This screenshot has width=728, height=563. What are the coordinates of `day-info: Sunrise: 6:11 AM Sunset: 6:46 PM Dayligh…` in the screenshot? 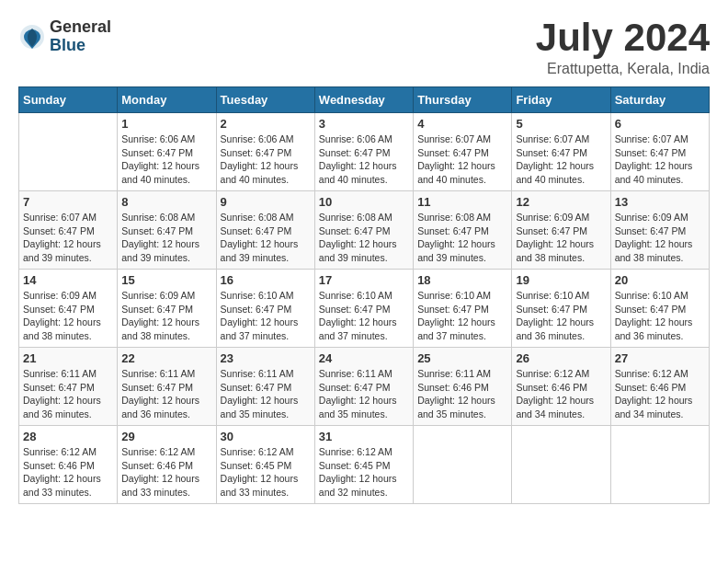 It's located at (462, 394).